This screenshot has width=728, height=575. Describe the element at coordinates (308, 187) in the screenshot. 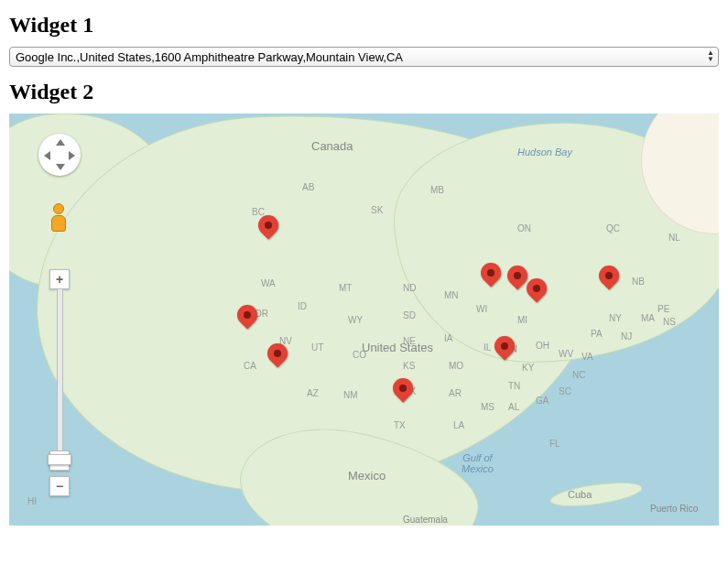

I see `region-code: AB` at that location.